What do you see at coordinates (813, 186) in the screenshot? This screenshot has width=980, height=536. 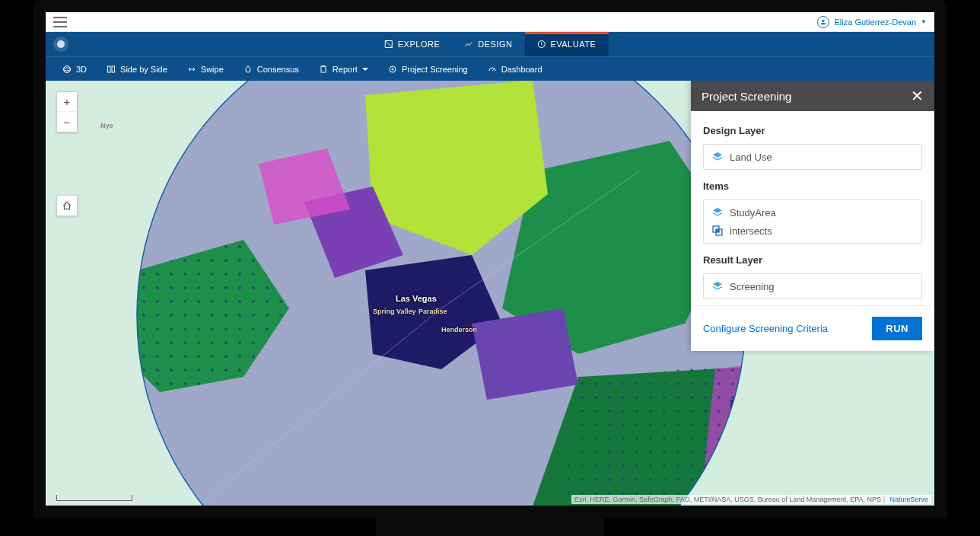 I see `items-heading: Items` at bounding box center [813, 186].